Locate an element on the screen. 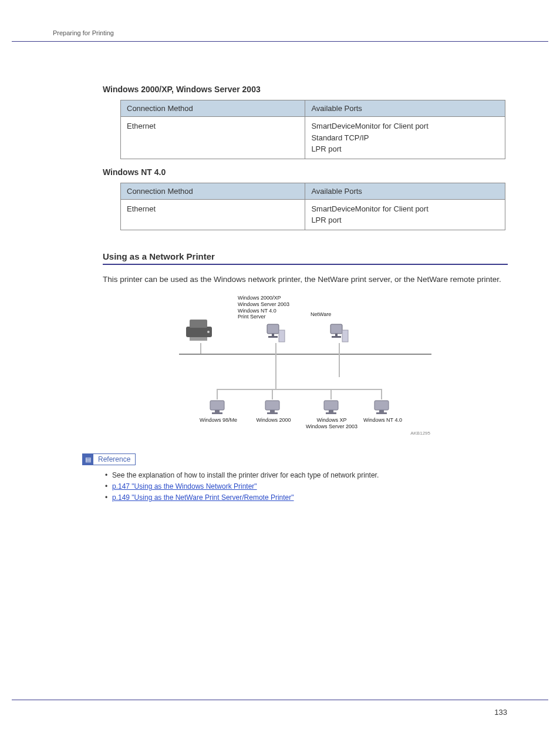  list-item: p.147 "Using as the Windows Network Prin… is located at coordinates (306, 486).